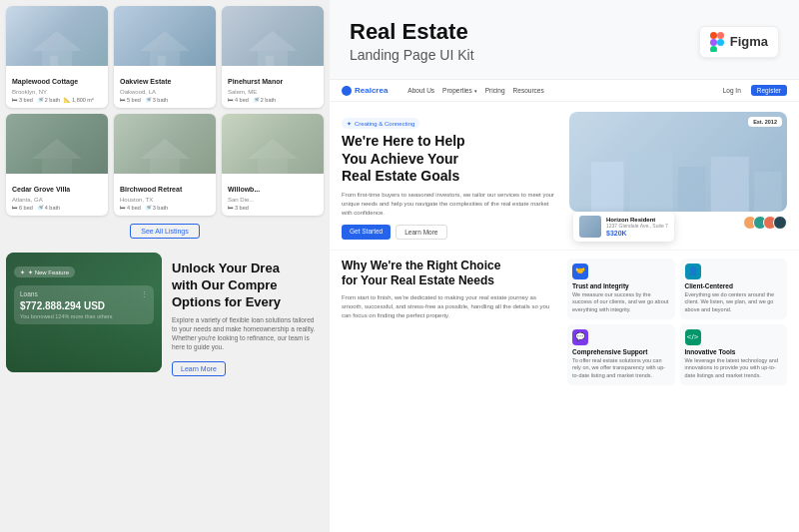 This screenshot has width=799, height=532. I want to click on why-title: Why We're the Right Choicefor Your Real …, so click(447, 273).